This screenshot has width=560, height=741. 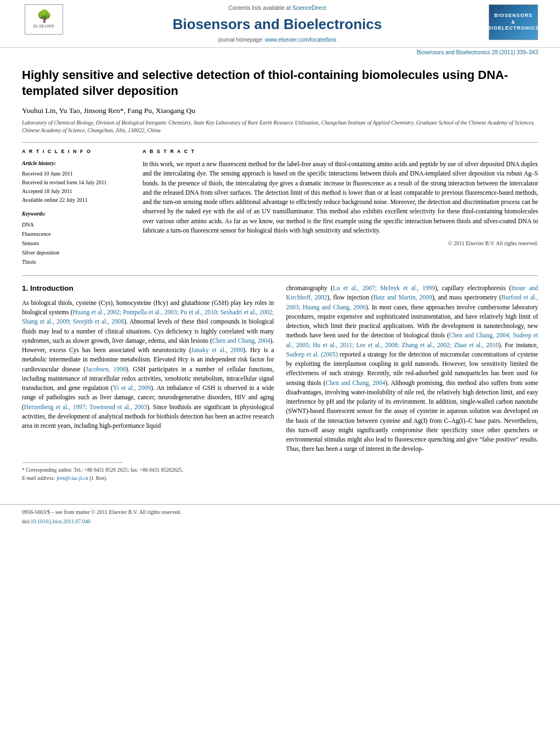 I want to click on section1-title: 1. Introduction, so click(x=148, y=289).